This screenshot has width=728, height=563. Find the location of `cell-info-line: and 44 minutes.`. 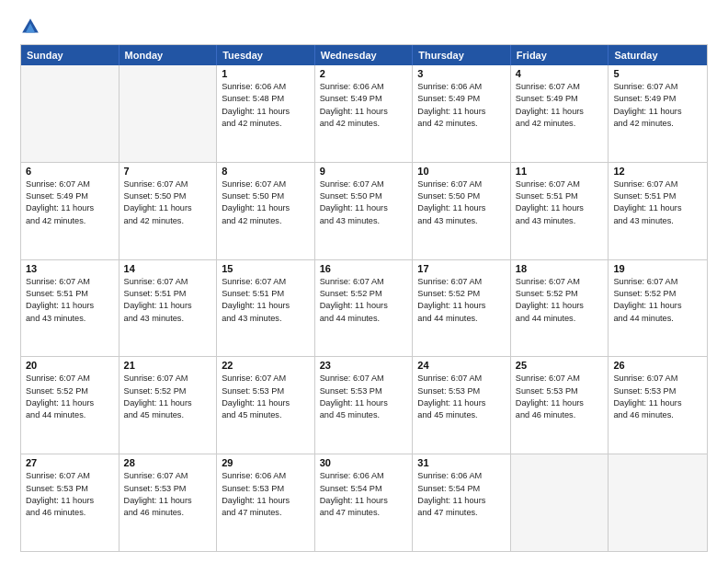

cell-info-line: and 44 minutes. is located at coordinates (560, 318).